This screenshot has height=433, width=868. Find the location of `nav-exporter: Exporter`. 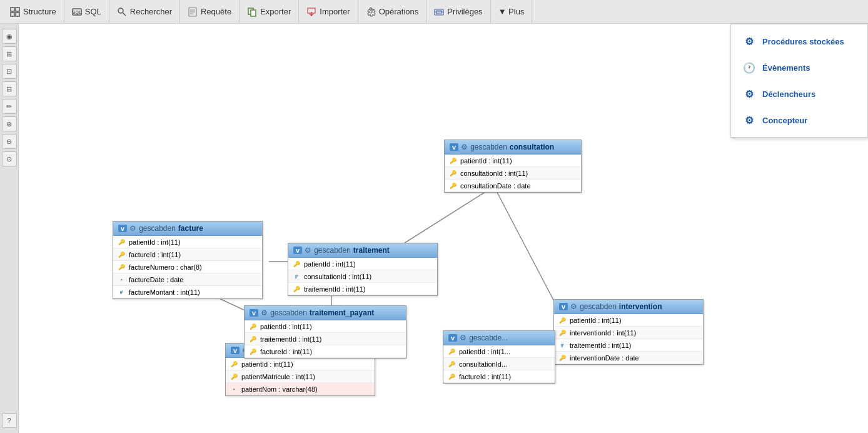

nav-exporter: Exporter is located at coordinates (269, 12).